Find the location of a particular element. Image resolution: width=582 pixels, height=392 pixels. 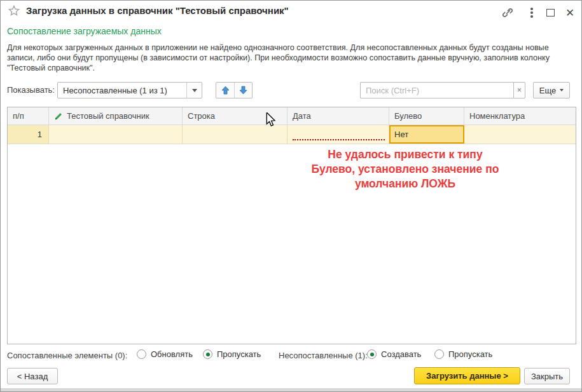

search-area: × is located at coordinates (443, 90).